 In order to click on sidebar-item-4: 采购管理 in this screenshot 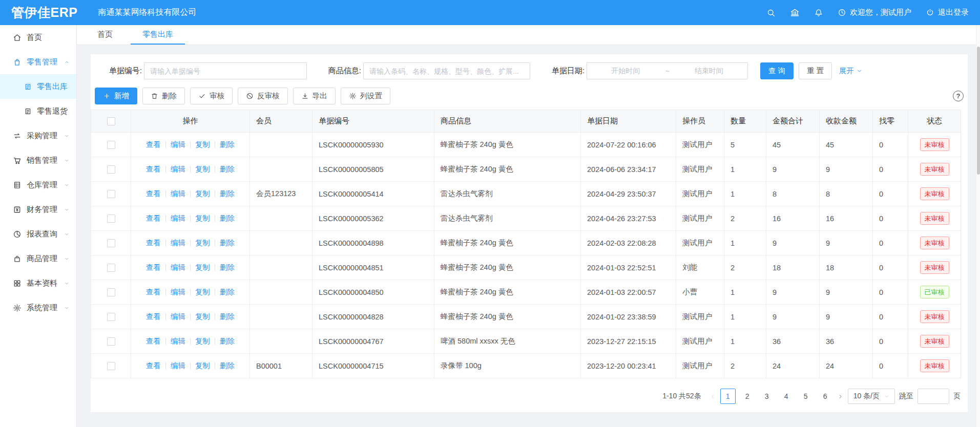, I will do `click(38, 136)`.